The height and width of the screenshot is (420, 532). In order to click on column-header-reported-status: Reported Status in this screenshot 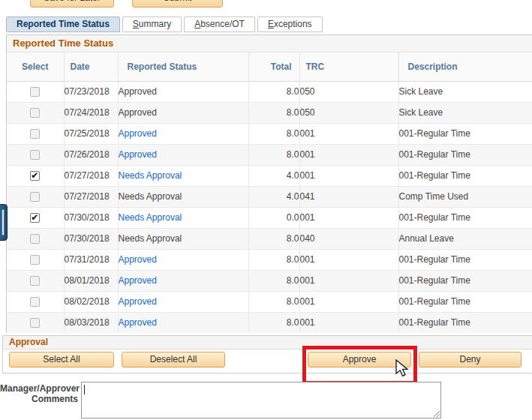, I will do `click(183, 67)`.